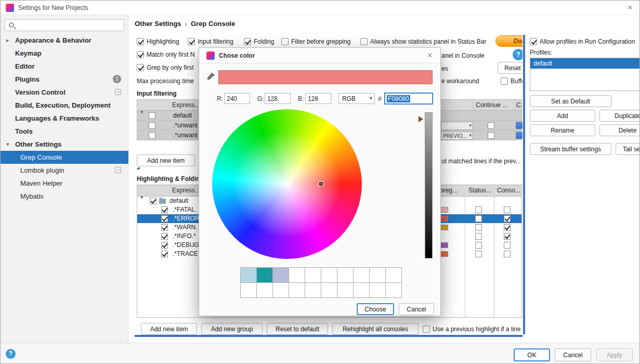 The height and width of the screenshot is (364, 640). Describe the element at coordinates (457, 136) in the screenshot. I see `continue-dropdown: PREVIO...▾` at that location.